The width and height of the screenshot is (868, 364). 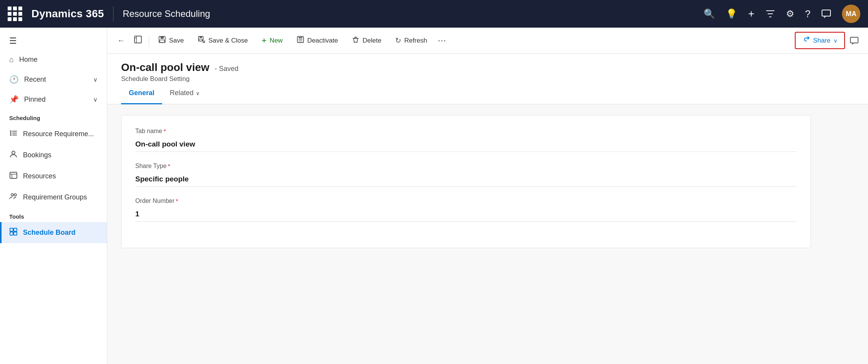 I want to click on order-number-label: Order Number *, so click(x=466, y=201).